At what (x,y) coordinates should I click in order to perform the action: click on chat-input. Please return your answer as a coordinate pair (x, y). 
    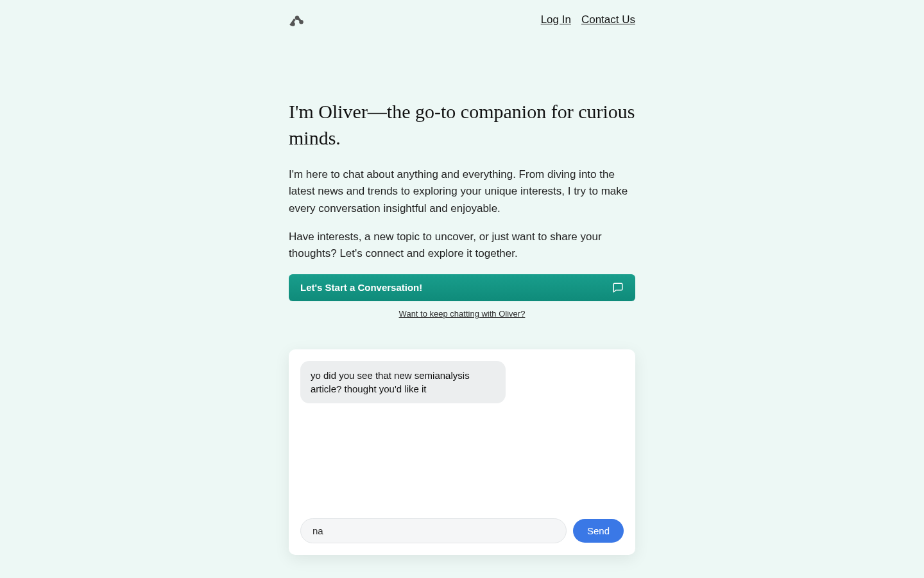
    Looking at the image, I should click on (434, 530).